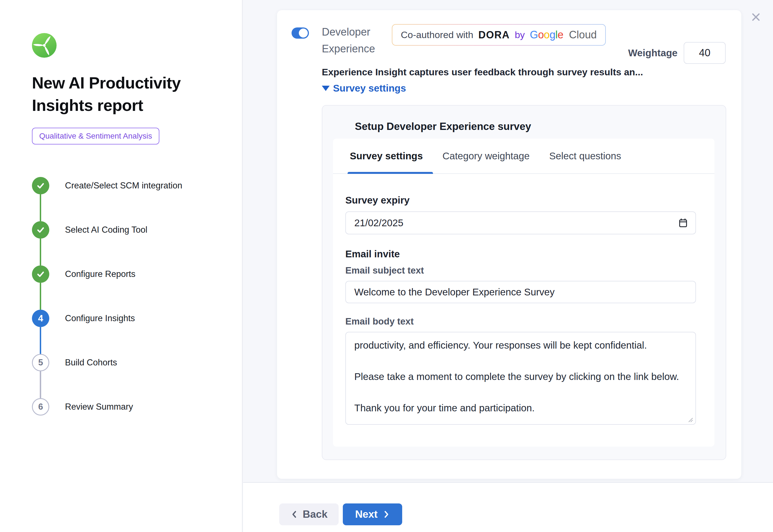  I want to click on toggle-knob, so click(303, 33).